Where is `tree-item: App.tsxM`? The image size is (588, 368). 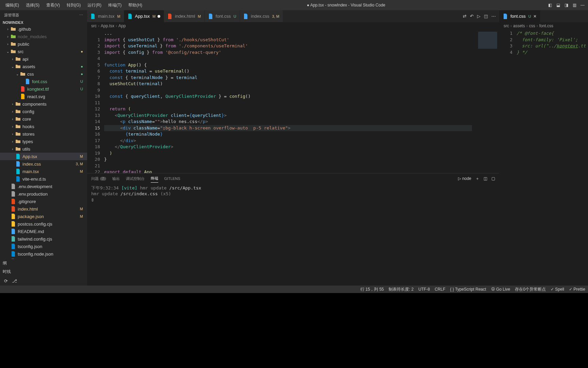 tree-item: App.tsxM is located at coordinates (44, 156).